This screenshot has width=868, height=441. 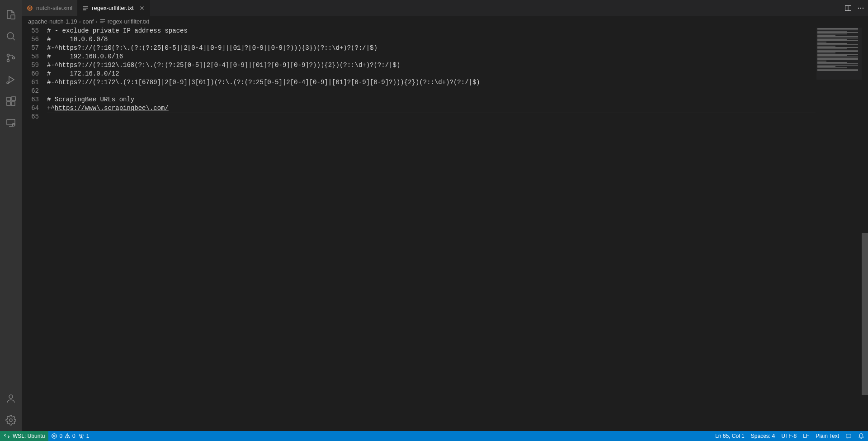 What do you see at coordinates (61, 436) in the screenshot?
I see `error-count: 0` at bounding box center [61, 436].